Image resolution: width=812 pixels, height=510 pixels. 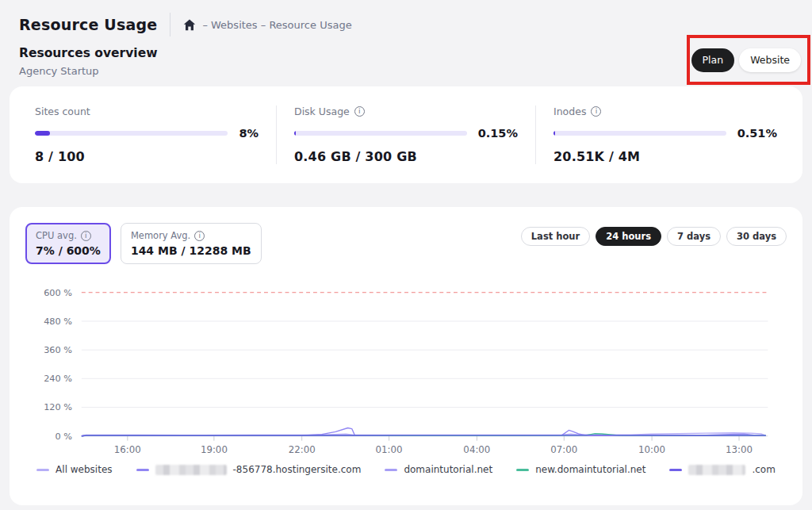 What do you see at coordinates (88, 62) in the screenshot?
I see `overview-titles: Resources overview Agency Startup` at bounding box center [88, 62].